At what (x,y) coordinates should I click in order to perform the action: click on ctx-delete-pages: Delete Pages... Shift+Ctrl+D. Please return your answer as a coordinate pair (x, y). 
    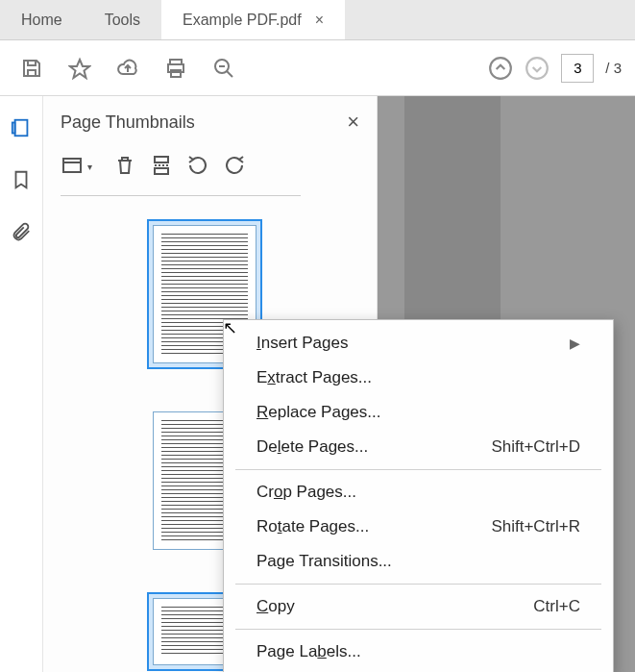
    Looking at the image, I should click on (419, 447).